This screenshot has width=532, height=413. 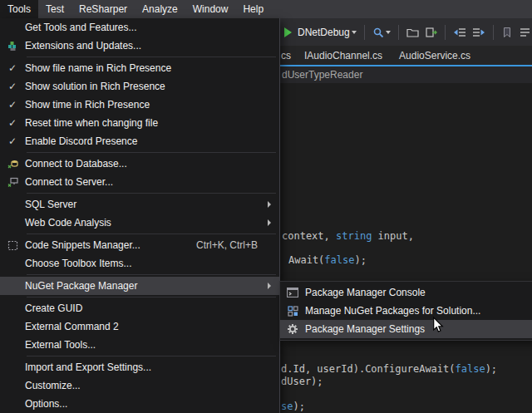 What do you see at coordinates (140, 86) in the screenshot?
I see `menu-item-show-solution-in-rich-presence: Show solution in Rich Presence` at bounding box center [140, 86].